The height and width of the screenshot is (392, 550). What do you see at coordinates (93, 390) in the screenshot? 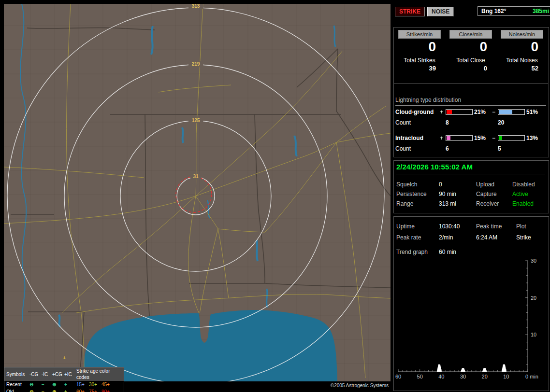
I see `age-code: 75+` at bounding box center [93, 390].